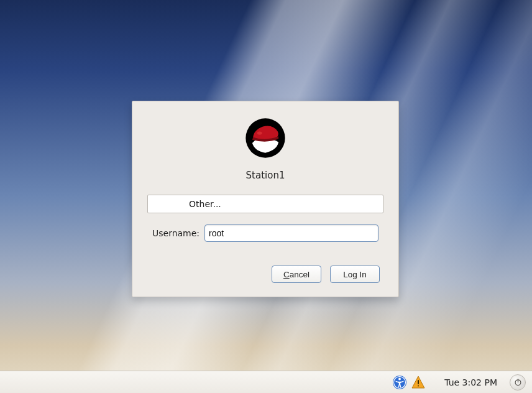 The width and height of the screenshot is (532, 393). I want to click on accessibility-icon, so click(400, 382).